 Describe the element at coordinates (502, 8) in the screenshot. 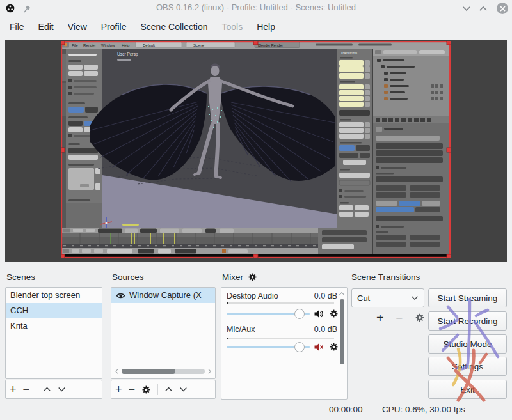

I see `close-button` at that location.